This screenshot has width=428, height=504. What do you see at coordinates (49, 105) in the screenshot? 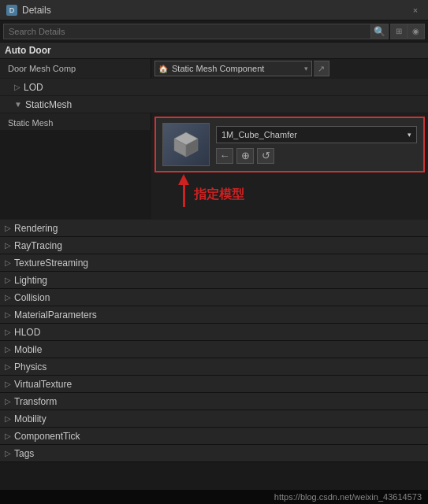
I see `staticmesh-label: StaticMesh` at bounding box center [49, 105].